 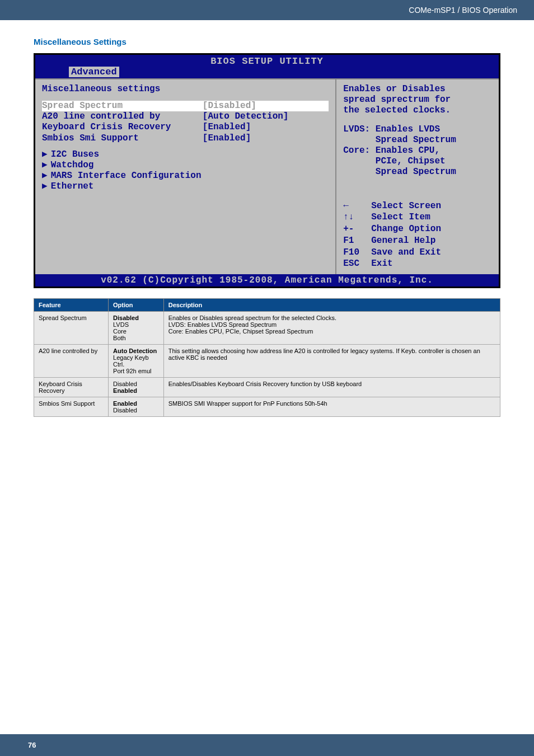 I want to click on setting-value: [Auto Detection], so click(x=265, y=116).